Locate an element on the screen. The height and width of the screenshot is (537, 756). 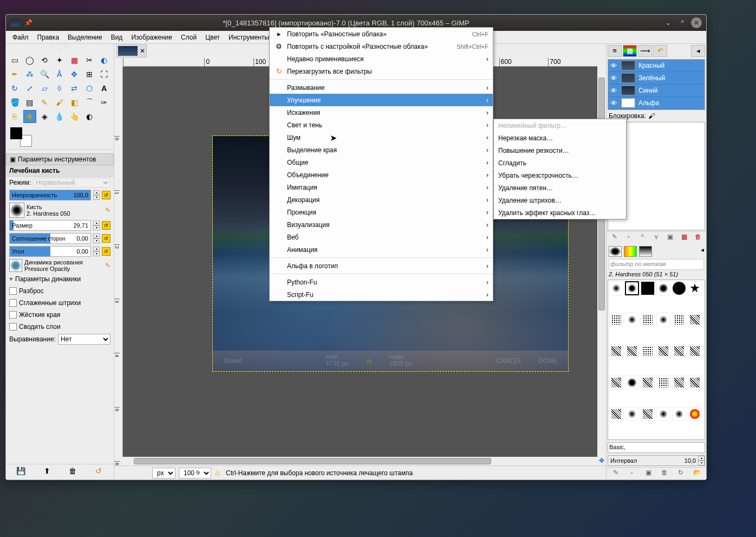
channel-green: 👁Зелёный is located at coordinates (656, 78).